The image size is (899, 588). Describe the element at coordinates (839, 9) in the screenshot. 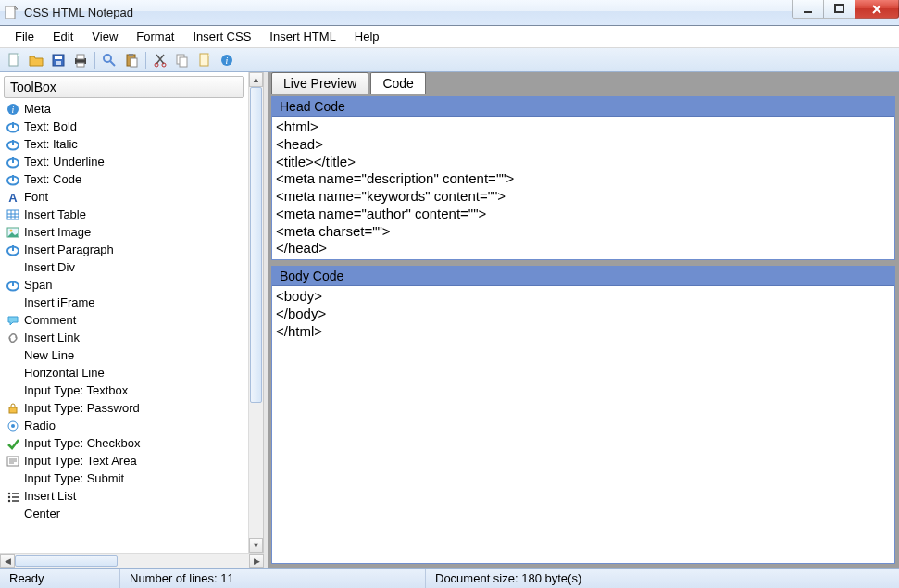

I see `maximize-button` at that location.